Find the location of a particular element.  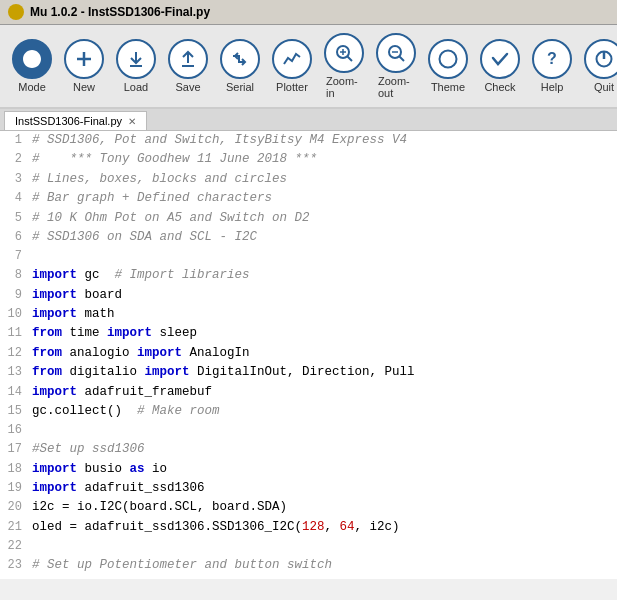

line-content: import adafruit_ssd1306 is located at coordinates (324, 488).